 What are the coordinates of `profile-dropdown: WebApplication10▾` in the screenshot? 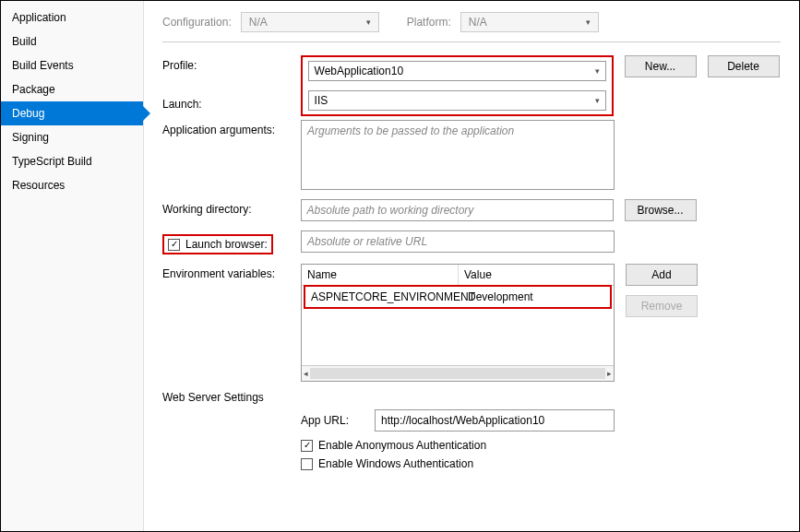 It's located at (458, 71).